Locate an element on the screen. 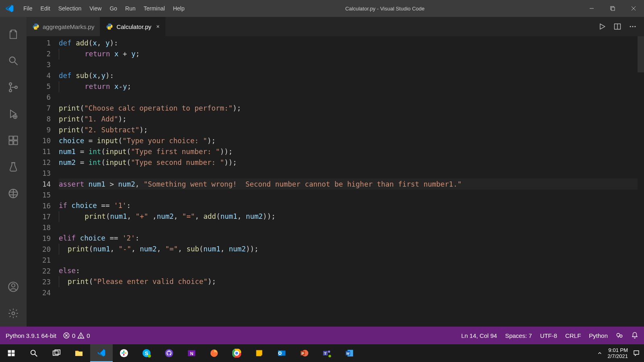 Image resolution: width=644 pixels, height=362 pixels. eol: CRLF is located at coordinates (573, 335).